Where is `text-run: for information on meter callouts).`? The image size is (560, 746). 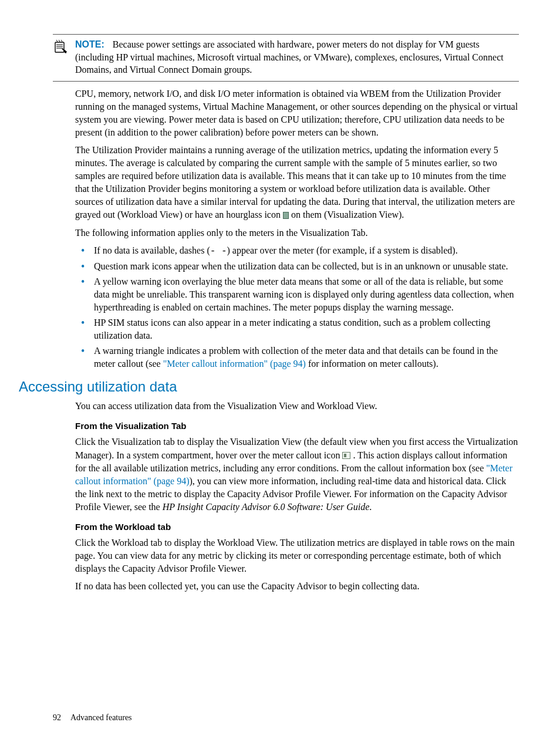 text-run: for information on meter callouts). is located at coordinates (372, 364).